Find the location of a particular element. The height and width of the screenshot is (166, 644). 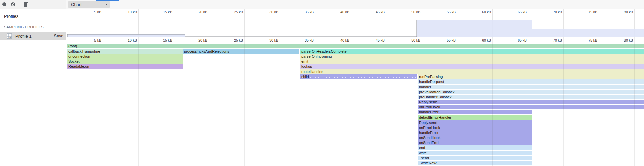

flame-bar-label: _send is located at coordinates (475, 158).